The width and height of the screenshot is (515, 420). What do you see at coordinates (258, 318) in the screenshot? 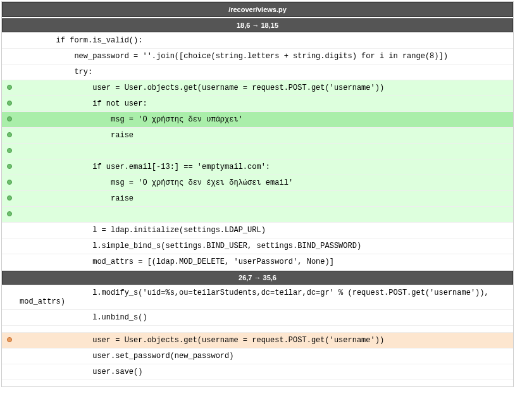
I see `diff-line: l.unbind_s()` at bounding box center [258, 318].